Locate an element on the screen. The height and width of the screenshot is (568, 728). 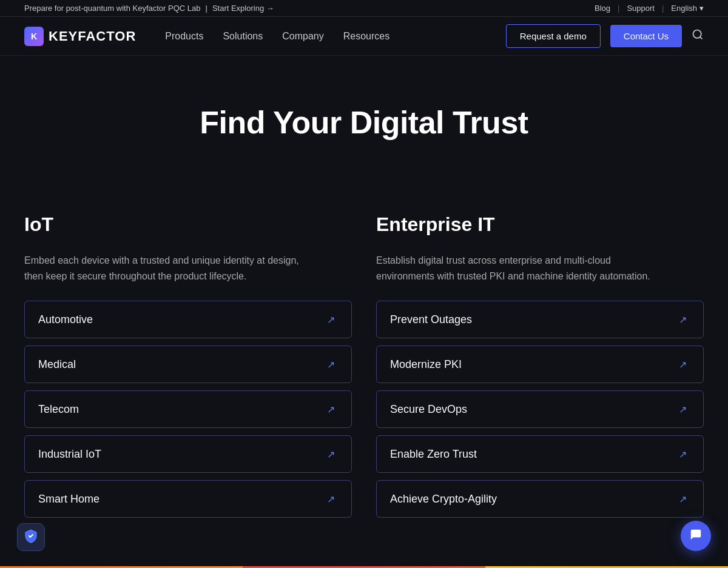
enterprise-card-modernize-pki: Modernize PKI ↗ is located at coordinates (540, 364).